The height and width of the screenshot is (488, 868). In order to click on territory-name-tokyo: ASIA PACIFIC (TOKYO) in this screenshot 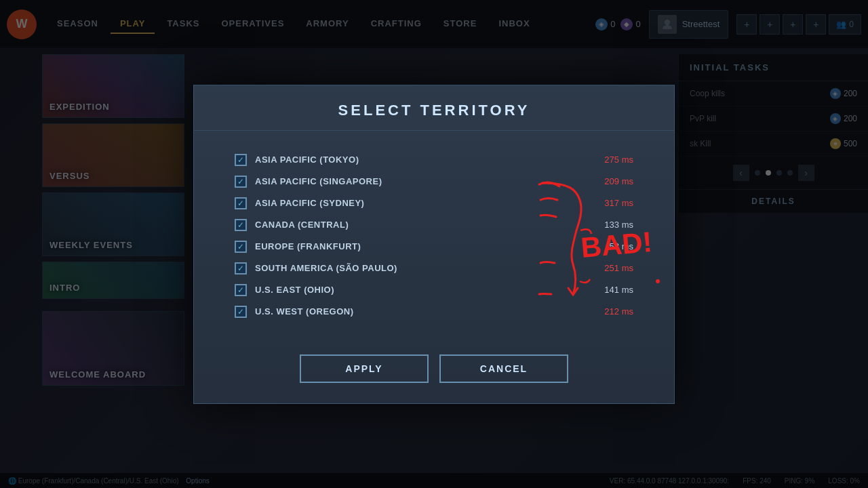, I will do `click(420, 160)`.